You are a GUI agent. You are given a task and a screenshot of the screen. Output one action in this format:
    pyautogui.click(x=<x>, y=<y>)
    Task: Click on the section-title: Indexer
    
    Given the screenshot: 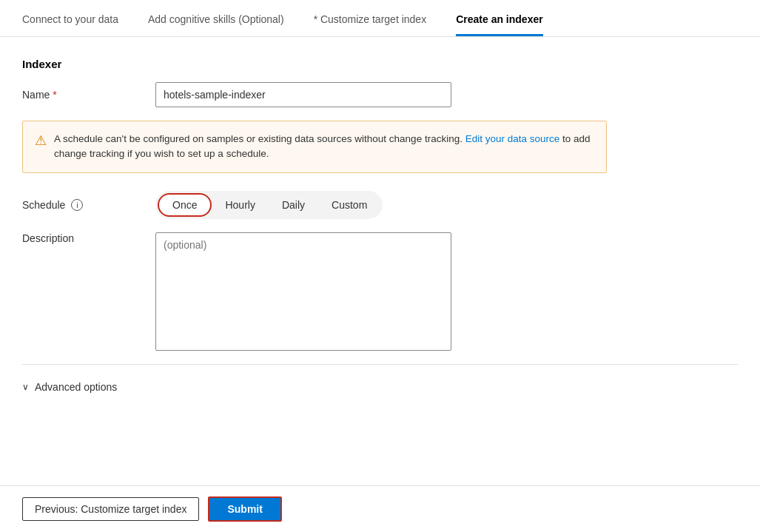 What is the action you would take?
    pyautogui.click(x=380, y=64)
    